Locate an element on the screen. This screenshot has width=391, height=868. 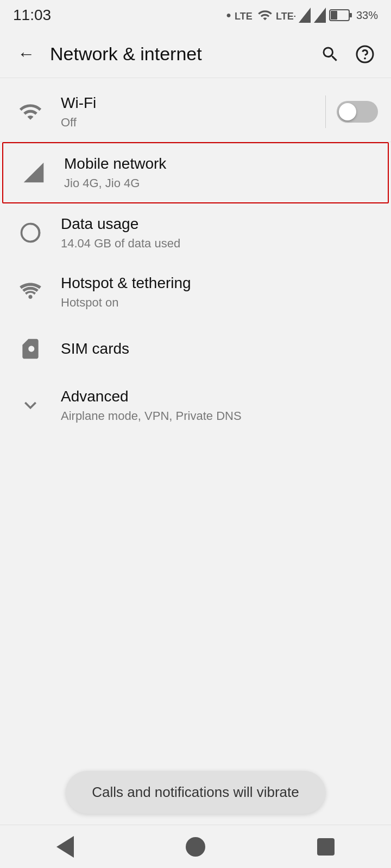
wifi-toggle-knob is located at coordinates (348, 112).